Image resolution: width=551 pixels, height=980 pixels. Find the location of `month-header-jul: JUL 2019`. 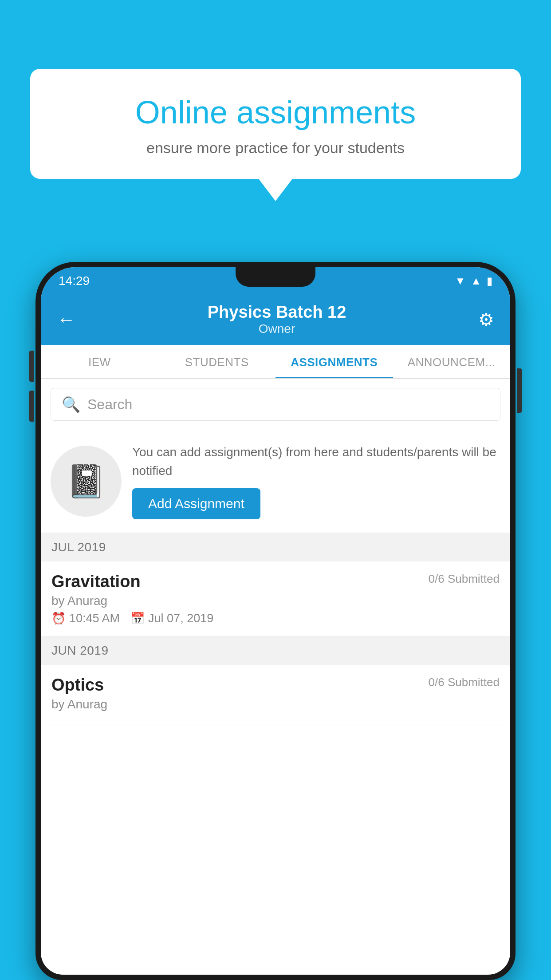

month-header-jul: JUL 2019 is located at coordinates (276, 547).